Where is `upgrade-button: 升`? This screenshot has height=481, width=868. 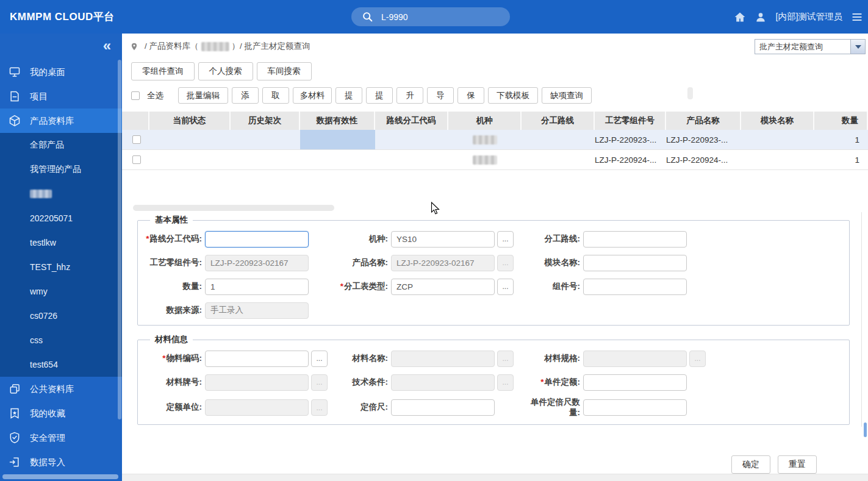 upgrade-button: 升 is located at coordinates (410, 95).